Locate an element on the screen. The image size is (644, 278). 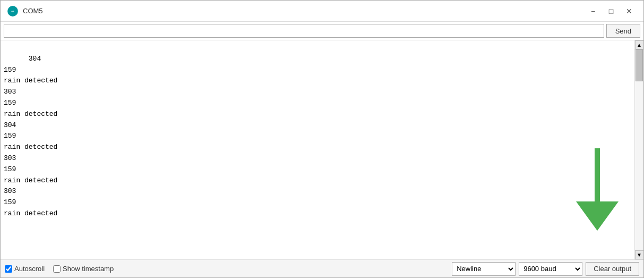
show-timestamp-label: Show timestamp is located at coordinates (83, 269).